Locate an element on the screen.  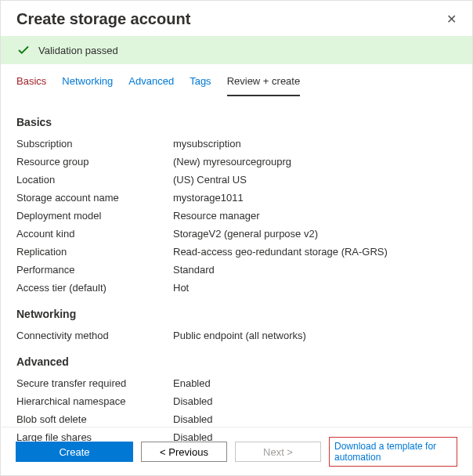
tab-tags: Tags is located at coordinates (200, 86).